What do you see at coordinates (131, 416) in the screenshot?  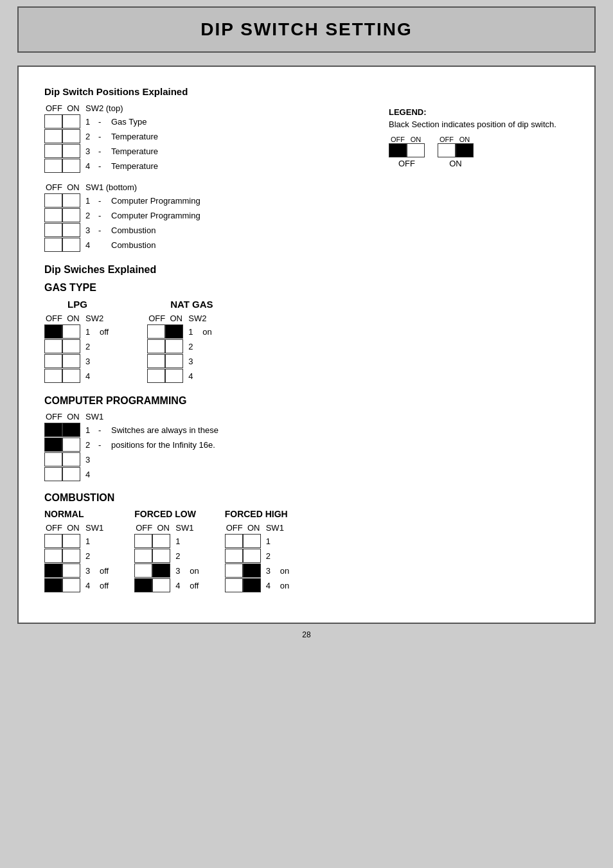 I see `comp-prog-label-row: OFF ON SW1` at bounding box center [131, 416].